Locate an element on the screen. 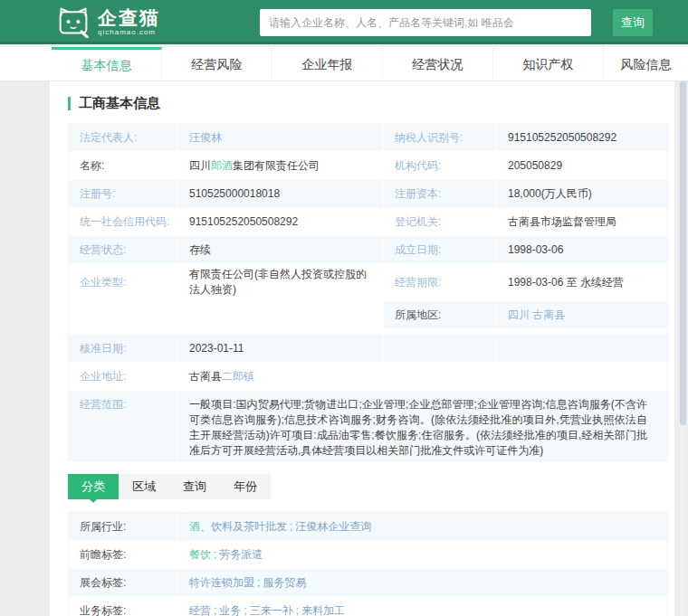 Image resolution: width=688 pixels, height=616 pixels. tab-operating-risk: 经营风险 is located at coordinates (217, 64).